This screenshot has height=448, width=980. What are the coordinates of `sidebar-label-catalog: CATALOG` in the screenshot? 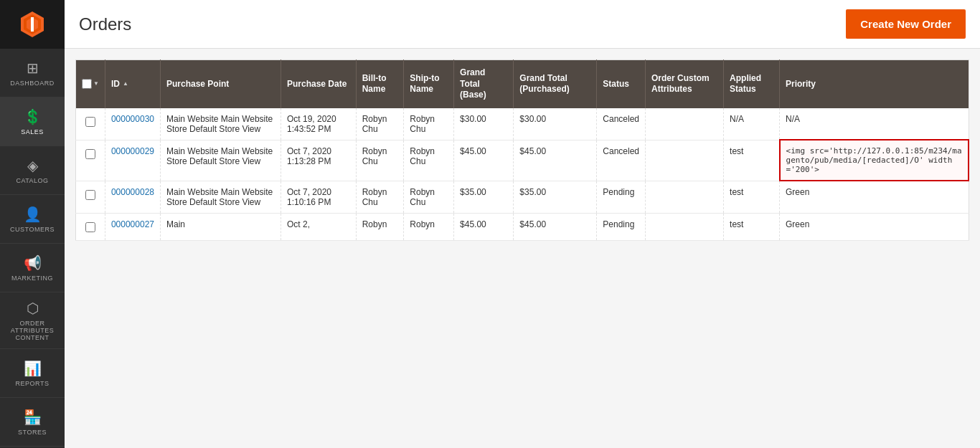 It's located at (32, 181).